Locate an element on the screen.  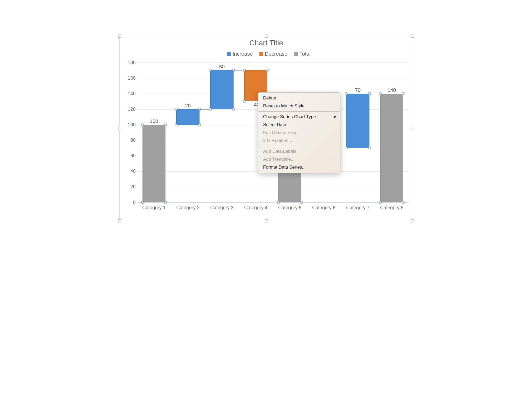
data-label: 50 is located at coordinates (222, 67).